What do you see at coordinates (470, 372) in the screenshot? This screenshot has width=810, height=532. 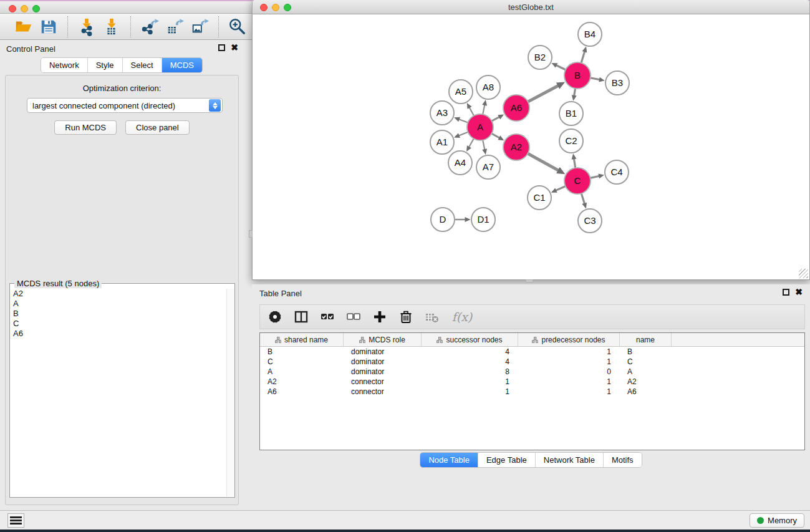 I see `table-cell: 8` at bounding box center [470, 372].